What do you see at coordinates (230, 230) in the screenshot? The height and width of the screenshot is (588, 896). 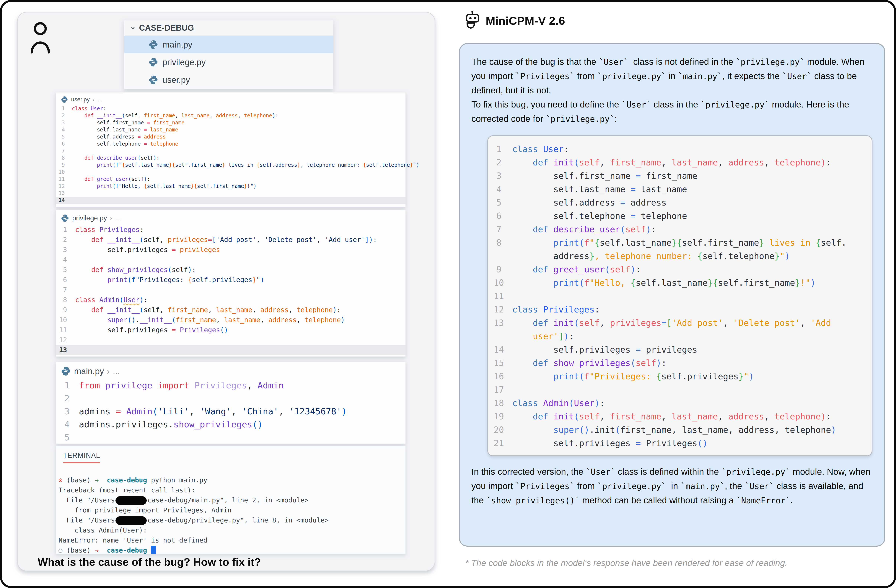 I see `code-line: 1class Privileges:` at bounding box center [230, 230].